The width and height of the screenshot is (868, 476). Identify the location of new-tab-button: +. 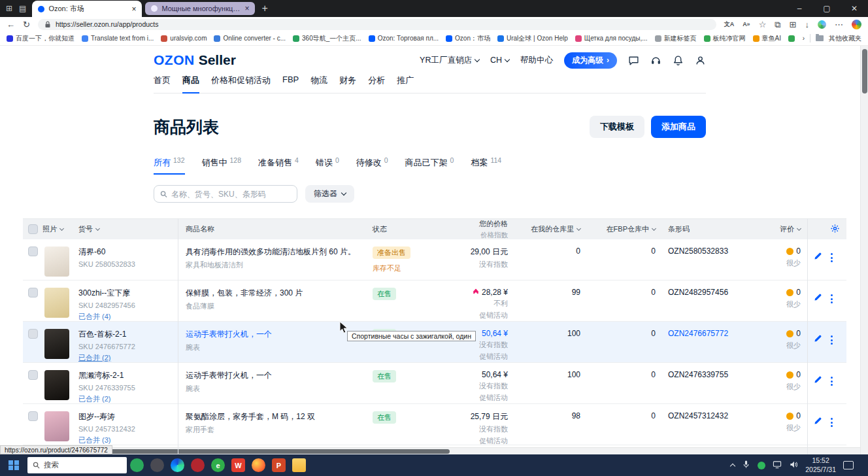
(264, 8).